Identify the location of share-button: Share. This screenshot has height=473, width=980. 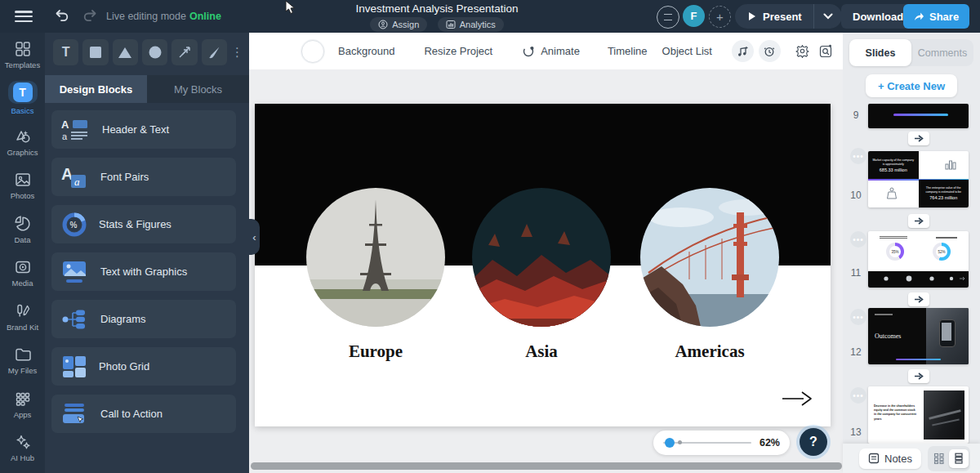
(936, 16).